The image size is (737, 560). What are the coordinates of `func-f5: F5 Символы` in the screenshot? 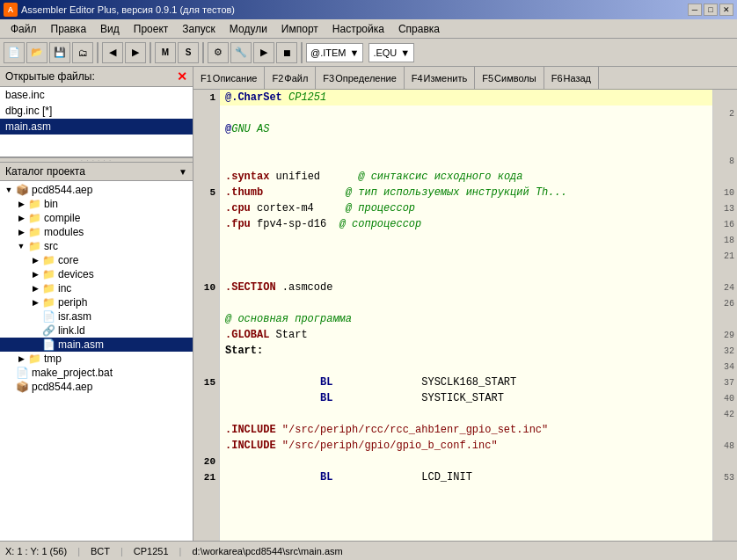 It's located at (509, 77).